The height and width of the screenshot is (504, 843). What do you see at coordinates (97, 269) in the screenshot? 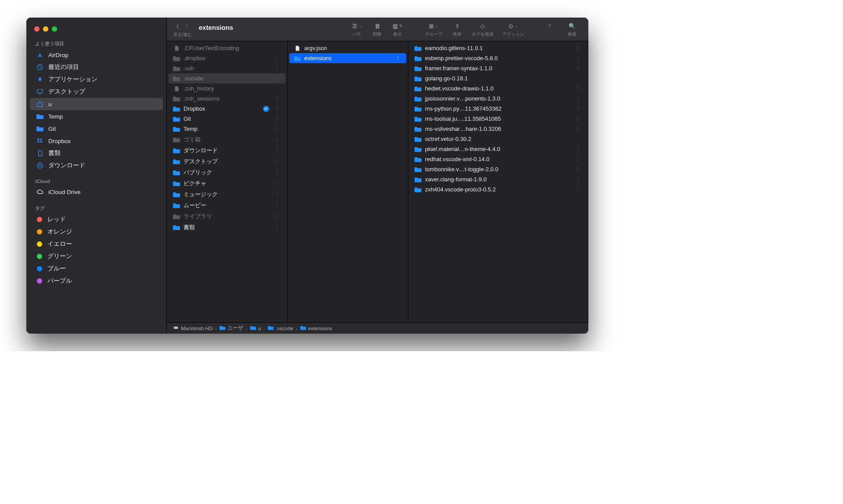
I see `tag-item: ブルー` at bounding box center [97, 269].